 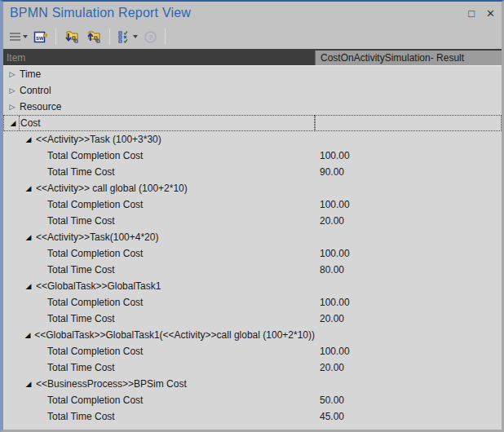 I want to click on close-button: ✕, so click(x=491, y=13).